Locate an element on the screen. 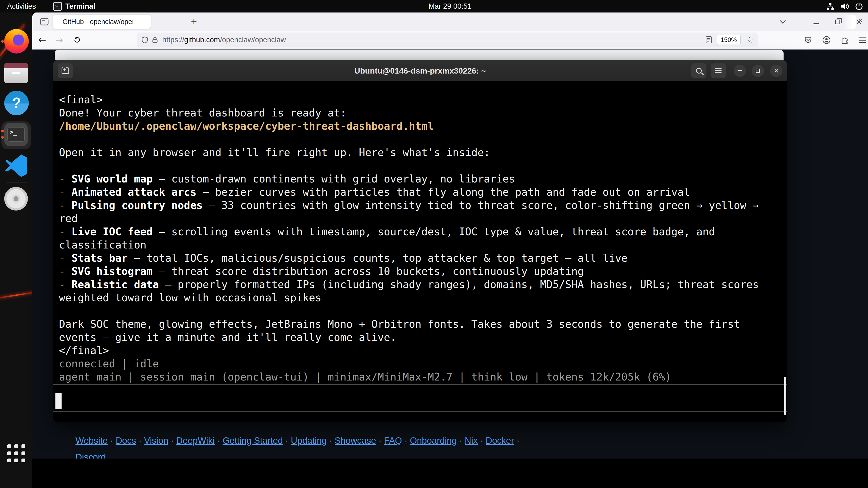 Image resolution: width=868 pixels, height=488 pixels. browser-tab: GitHub - openclaw/openc is located at coordinates (102, 22).